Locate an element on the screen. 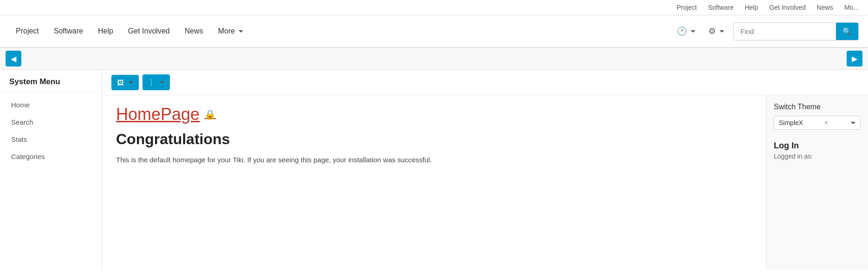 Image resolution: width=868 pixels, height=279 pixels. page-action-image-button: 🖼 is located at coordinates (125, 83).